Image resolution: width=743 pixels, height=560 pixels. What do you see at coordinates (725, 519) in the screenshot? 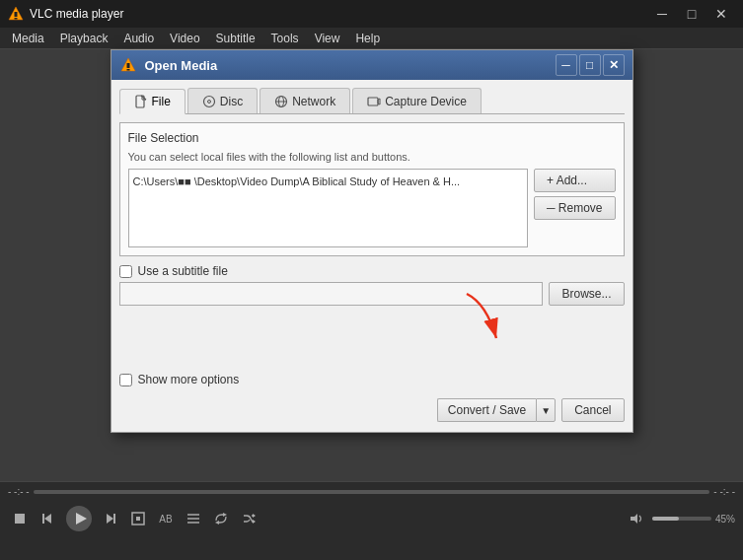
I see `volume-label: 45%` at bounding box center [725, 519].